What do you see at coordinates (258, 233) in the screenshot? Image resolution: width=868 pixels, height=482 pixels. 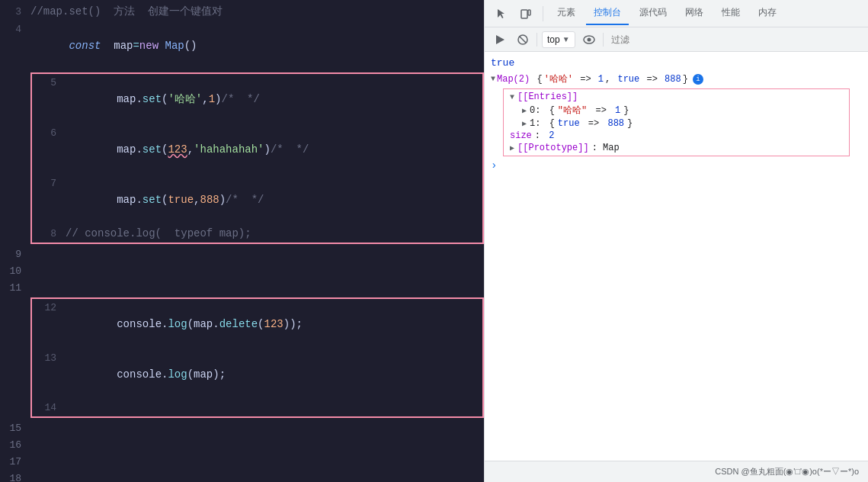 I see `code-line-8: 8 // console.log( typeof map);` at bounding box center [258, 233].